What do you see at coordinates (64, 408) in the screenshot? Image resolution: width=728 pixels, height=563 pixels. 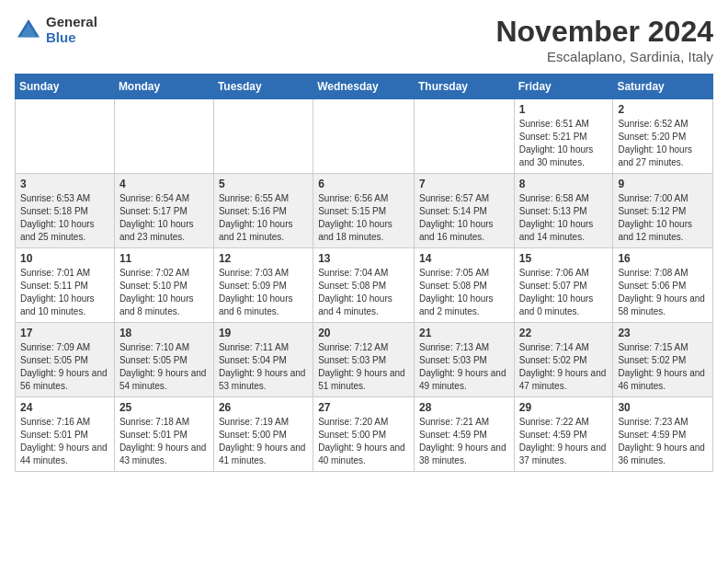 I see `day-number: 24` at bounding box center [64, 408].